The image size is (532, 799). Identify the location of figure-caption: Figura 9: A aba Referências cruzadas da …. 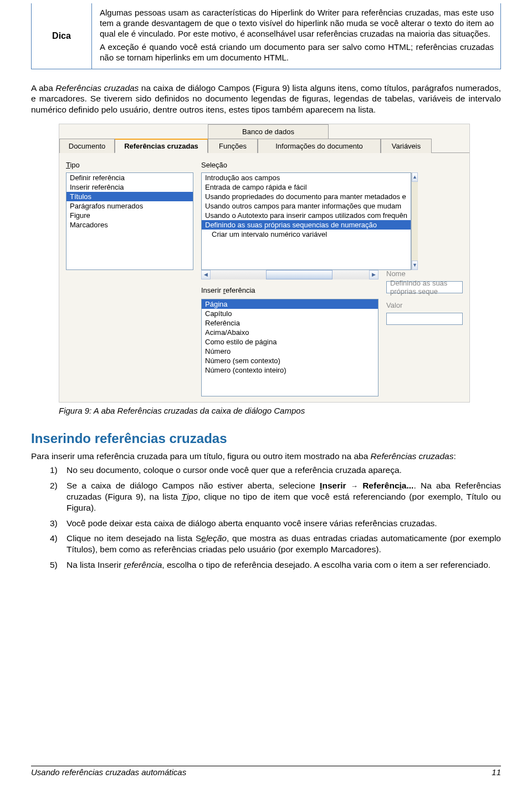
(266, 410).